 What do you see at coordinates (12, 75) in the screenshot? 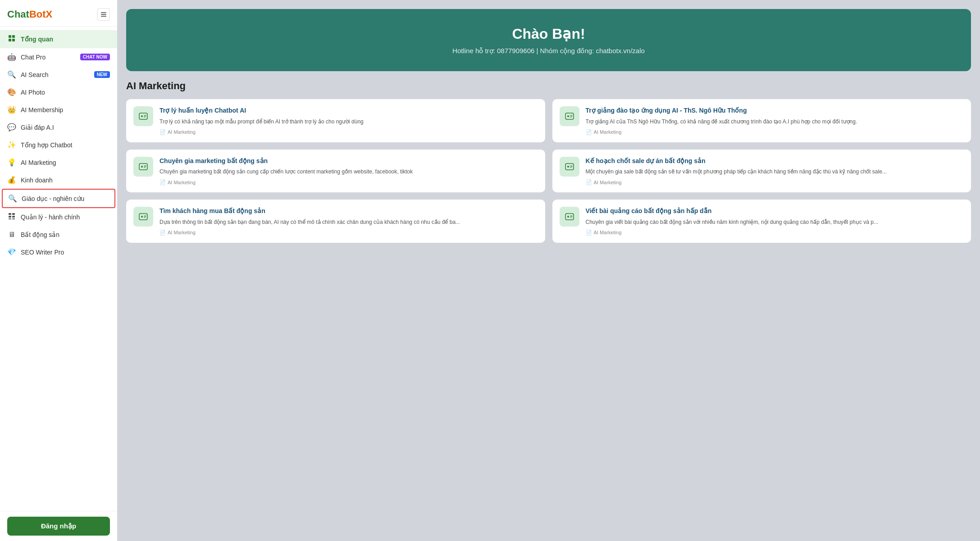
I see `search-icon: 🔍` at bounding box center [12, 75].